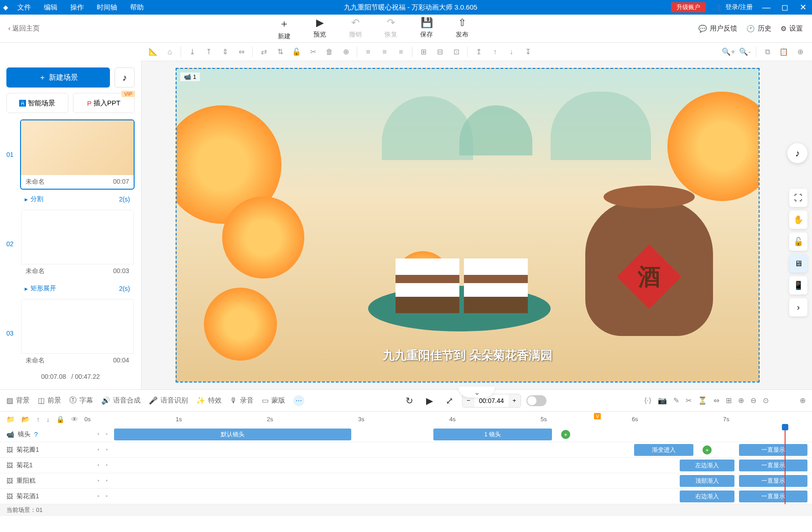 The height and width of the screenshot is (532, 812). Describe the element at coordinates (741, 400) in the screenshot. I see `zoom-in-icon: ⊕` at that location.